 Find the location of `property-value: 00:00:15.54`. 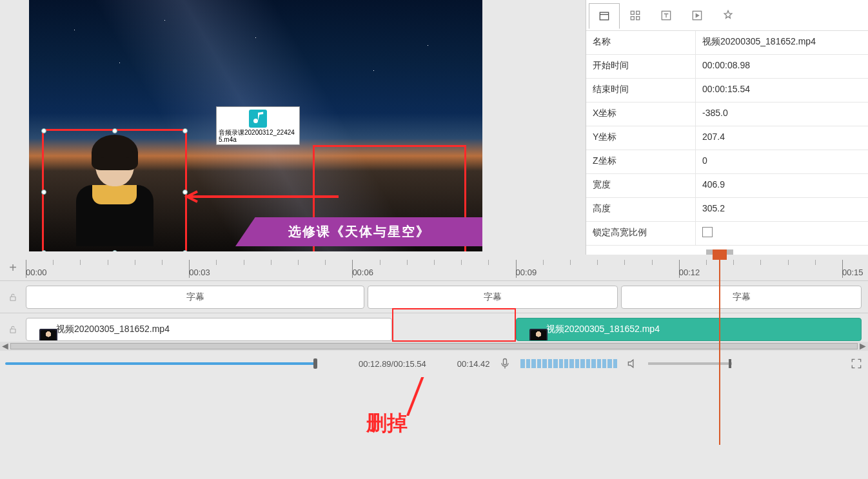

property-value: 00:00:15.54 is located at coordinates (782, 90).